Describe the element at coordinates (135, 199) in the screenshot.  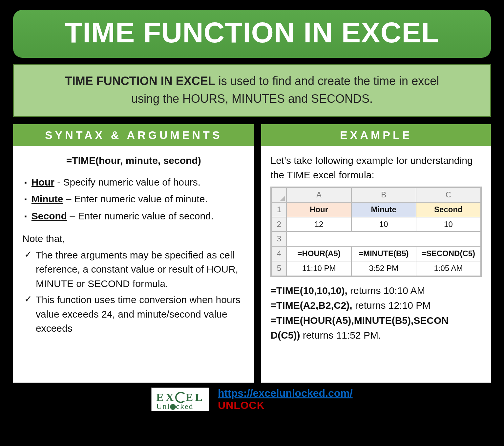
I see `arg-minute: Minute – Enter numeric value of minute.` at that location.